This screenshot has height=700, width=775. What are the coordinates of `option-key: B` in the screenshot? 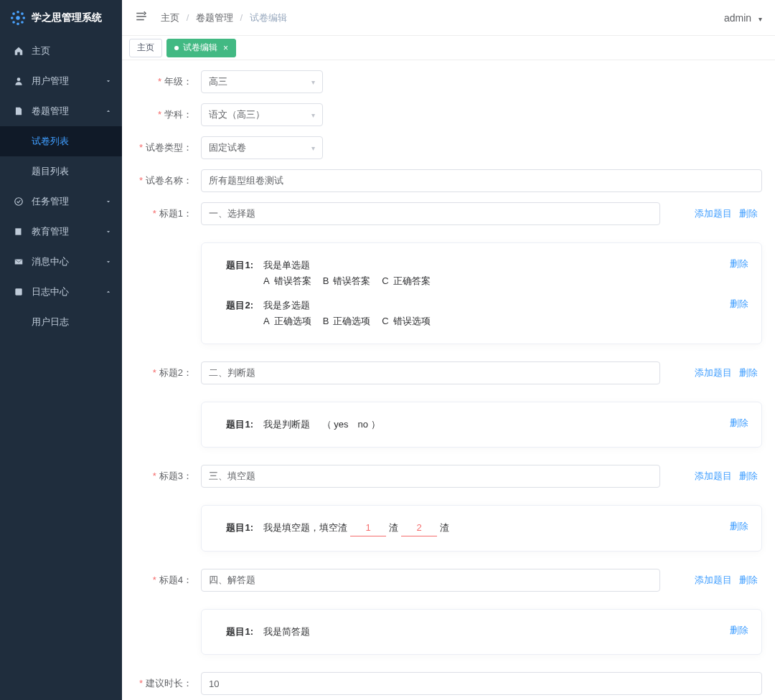 It's located at (326, 321).